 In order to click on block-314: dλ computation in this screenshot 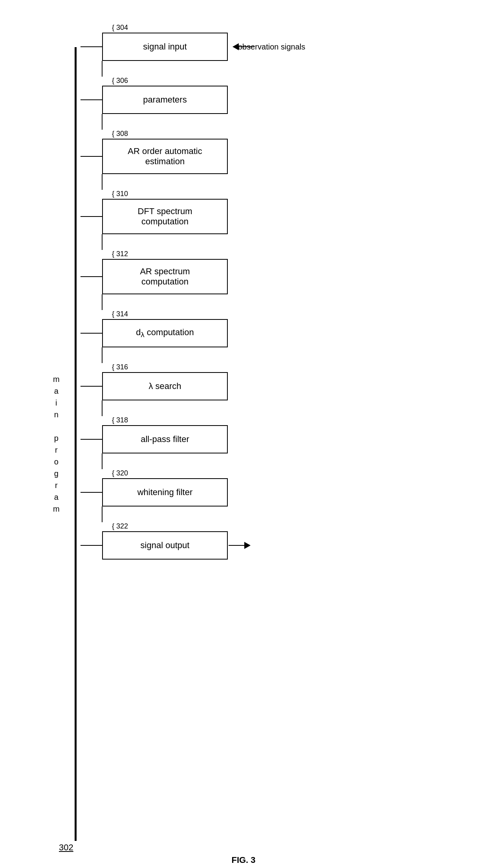, I will do `click(165, 333)`.